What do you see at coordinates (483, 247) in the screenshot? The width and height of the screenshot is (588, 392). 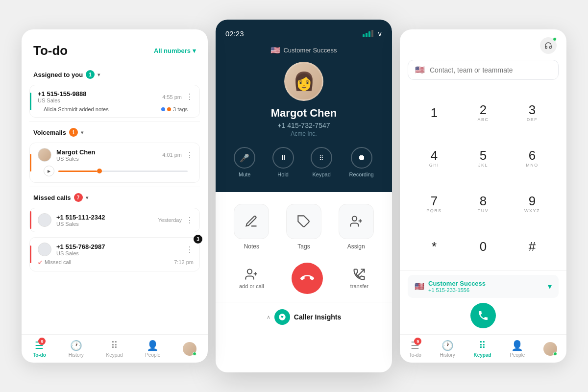 I see `key-0: 0` at bounding box center [483, 247].